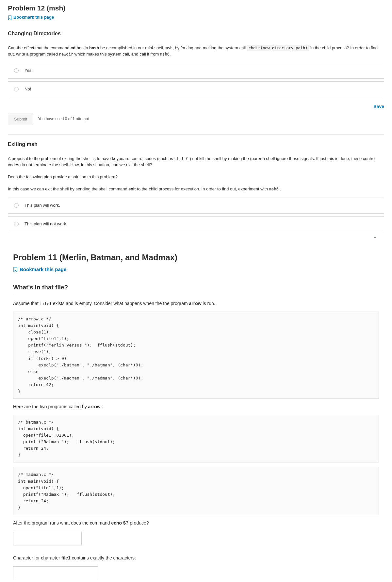 The width and height of the screenshot is (392, 582). Describe the element at coordinates (196, 71) in the screenshot. I see `choice-yes: Yes!` at that location.